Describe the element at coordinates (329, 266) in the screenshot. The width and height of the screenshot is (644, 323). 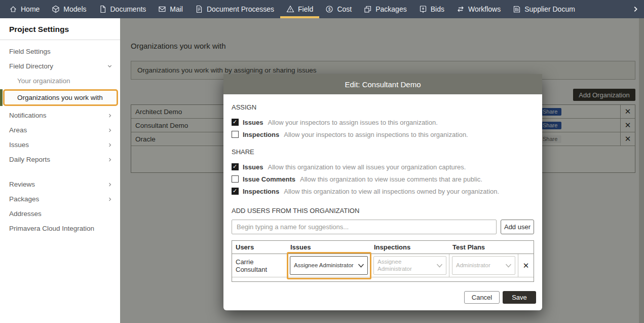
I see `issues-role-dropdown: Assignee Administrator` at that location.